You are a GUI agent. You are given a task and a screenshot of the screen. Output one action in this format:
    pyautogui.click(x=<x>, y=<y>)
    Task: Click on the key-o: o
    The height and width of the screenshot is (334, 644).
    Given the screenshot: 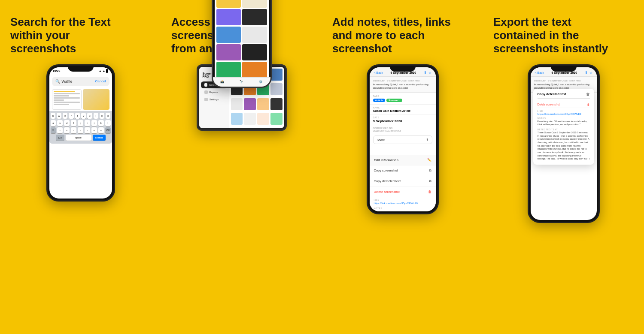 What is the action you would take?
    pyautogui.click(x=102, y=116)
    